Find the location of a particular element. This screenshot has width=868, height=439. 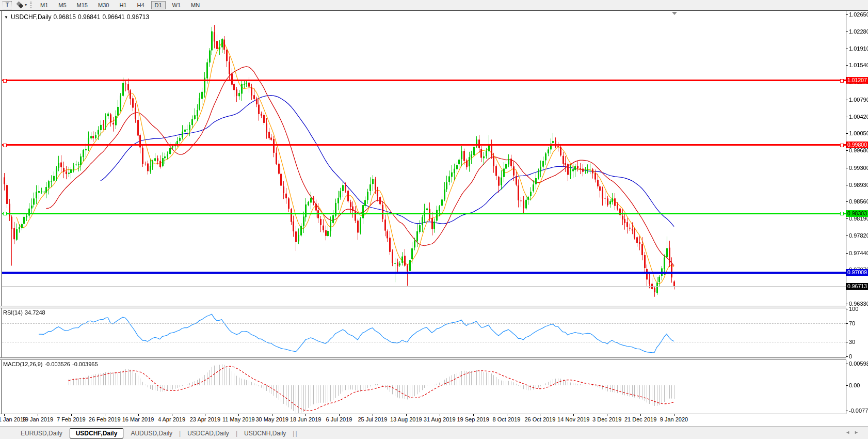

toolbar: T ▾ M1M5M15M30H1H4D1W1MN is located at coordinates (434, 5).